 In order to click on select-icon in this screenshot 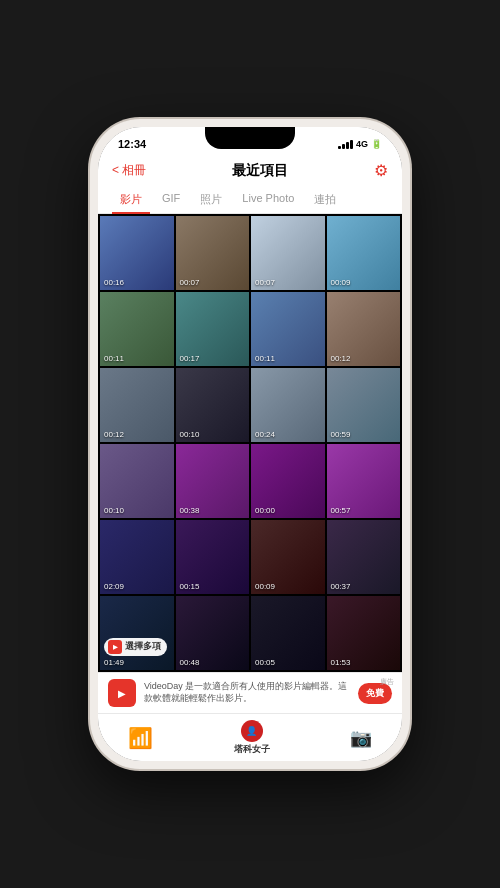, I will do `click(115, 647)`.